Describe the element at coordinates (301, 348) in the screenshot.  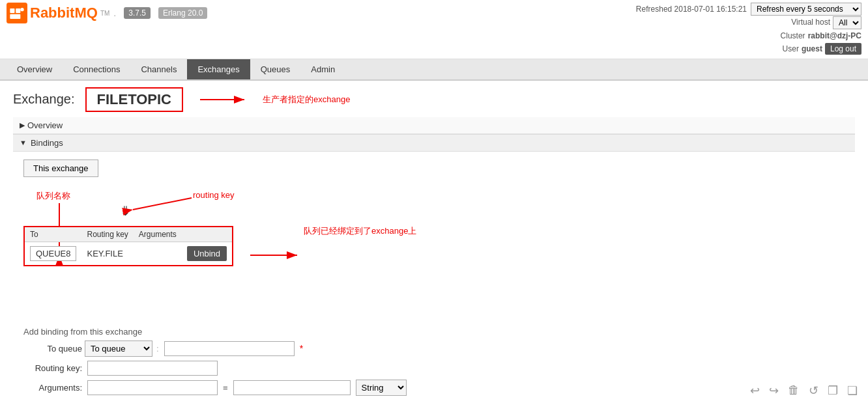
I see `required-star: *` at that location.